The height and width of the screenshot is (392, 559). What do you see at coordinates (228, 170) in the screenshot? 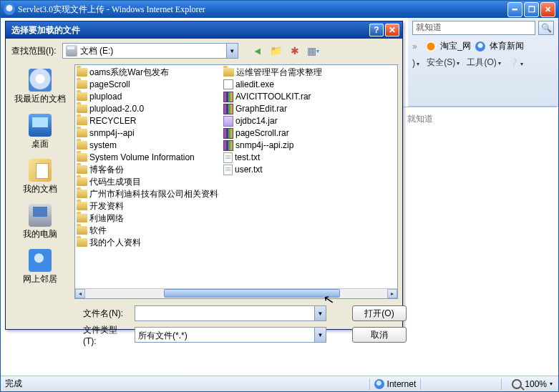
I see `file-icon` at bounding box center [228, 170].